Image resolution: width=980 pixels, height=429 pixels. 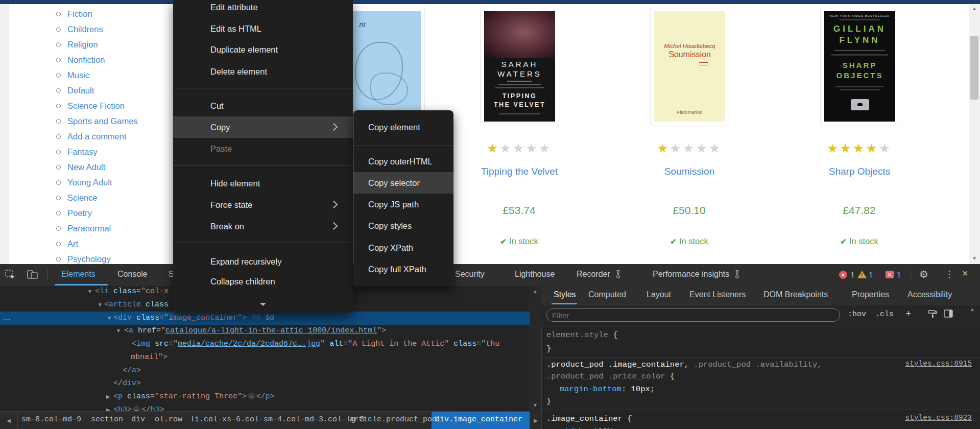 What do you see at coordinates (885, 315) in the screenshot?
I see `toggle-cls: .cls` at bounding box center [885, 315].